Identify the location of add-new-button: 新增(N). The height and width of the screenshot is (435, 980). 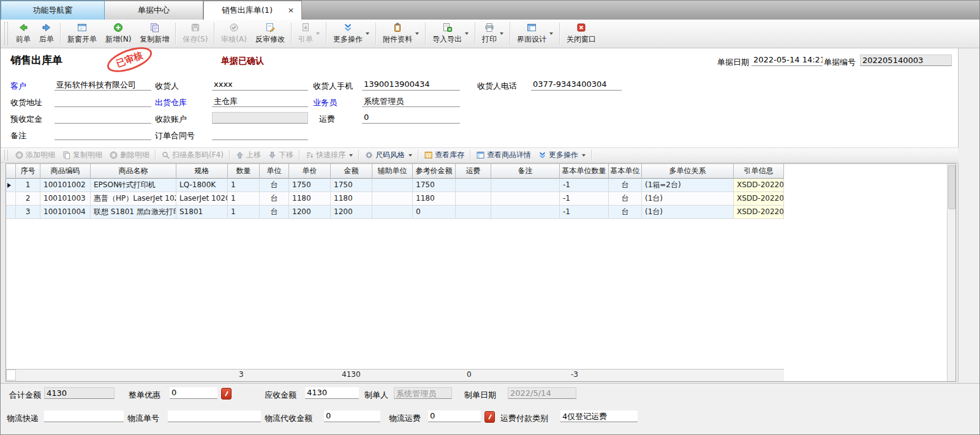
(118, 34).